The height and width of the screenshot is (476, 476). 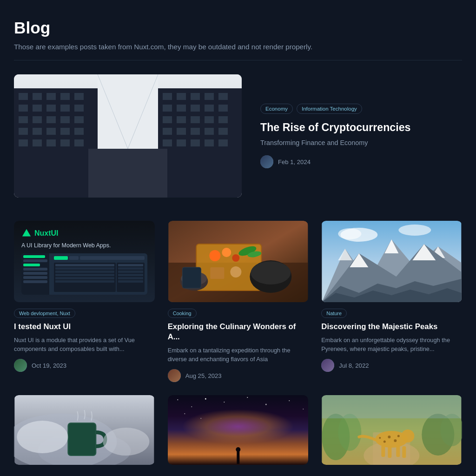 What do you see at coordinates (85, 327) in the screenshot?
I see `grid-post-title-0: I tested Nuxt UI` at bounding box center [85, 327].